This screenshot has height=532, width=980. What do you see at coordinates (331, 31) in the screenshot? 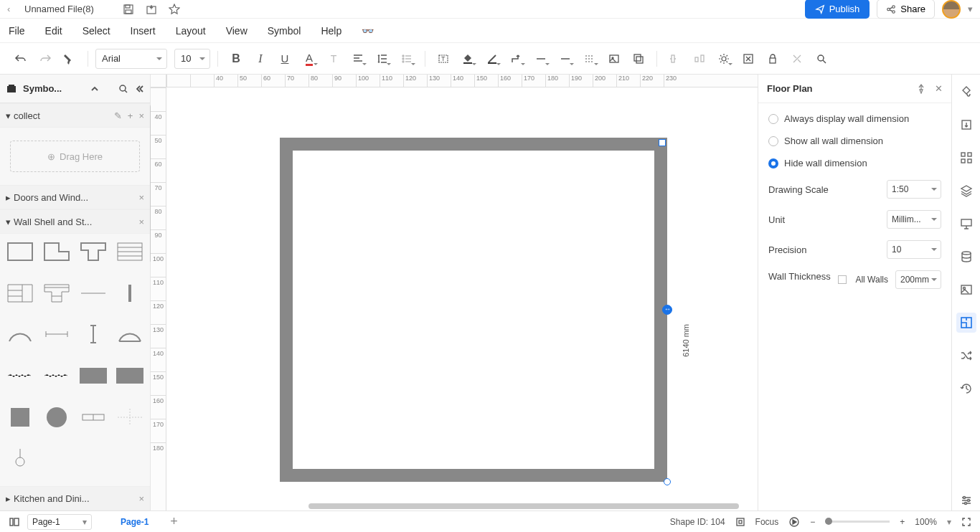
I see `menu-help: Help` at bounding box center [331, 31].